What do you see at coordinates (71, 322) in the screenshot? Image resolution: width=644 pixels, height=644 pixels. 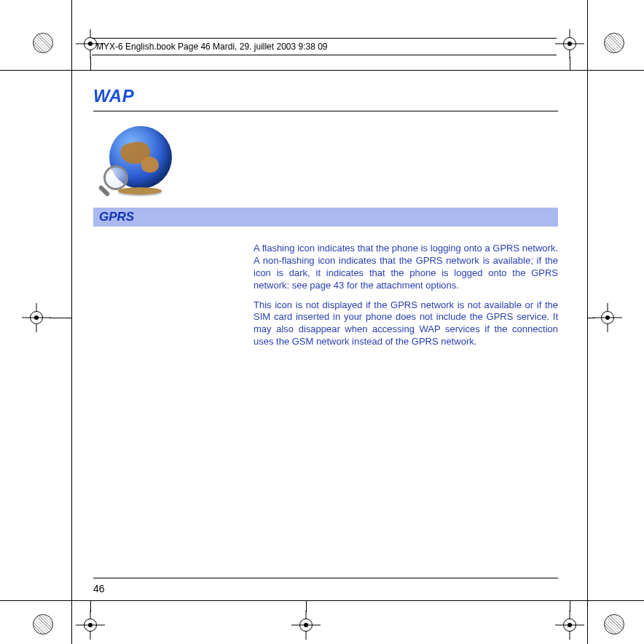 I see `frame-line-left` at bounding box center [71, 322].